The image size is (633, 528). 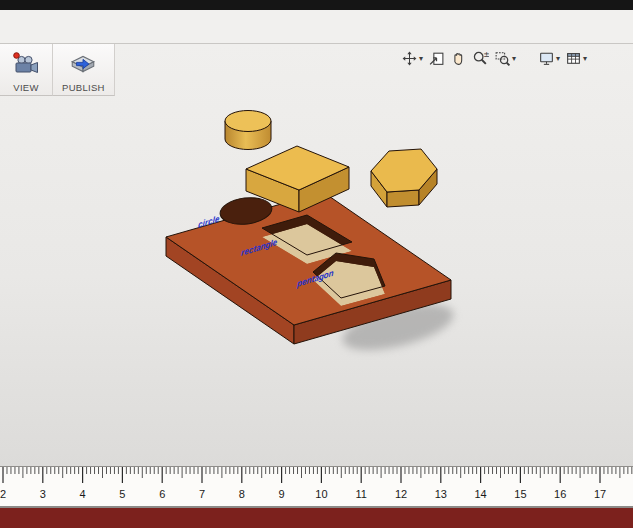 I want to click on ruler-number: 11, so click(x=360, y=494).